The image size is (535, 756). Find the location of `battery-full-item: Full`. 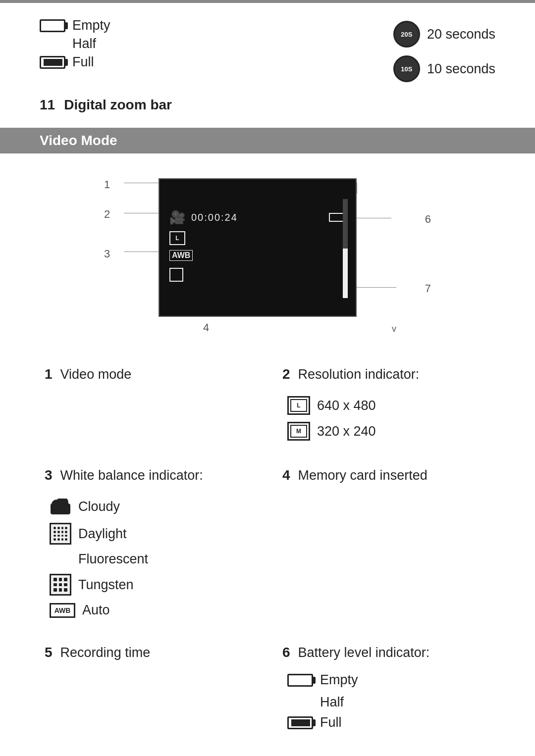

battery-full-item: Full is located at coordinates (75, 62).